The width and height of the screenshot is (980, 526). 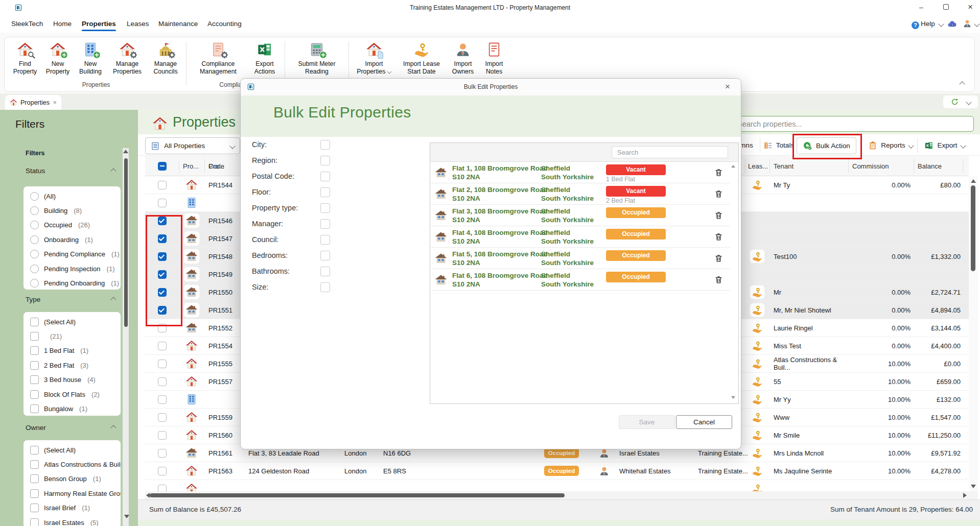 What do you see at coordinates (891, 145) in the screenshot?
I see `reports-button: Reports` at bounding box center [891, 145].